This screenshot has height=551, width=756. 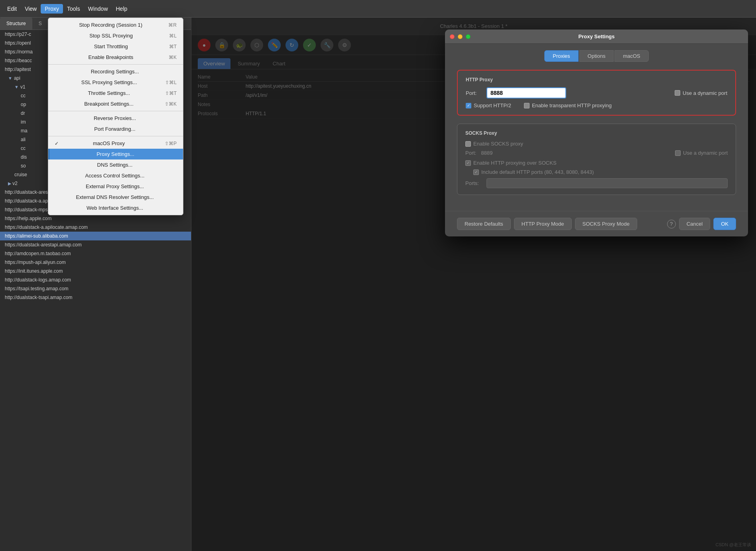 I want to click on menu-item-web-interface: Web Interface Settings..., so click(x=116, y=208).